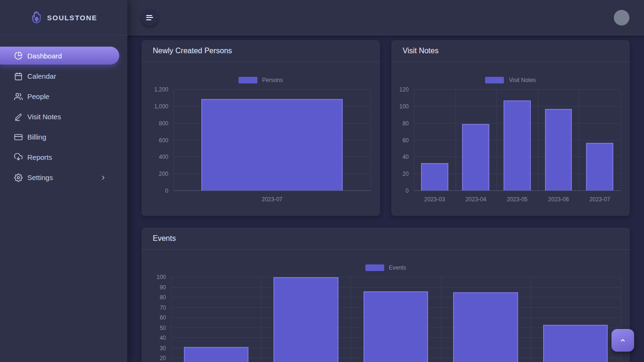 This screenshot has width=644, height=362. I want to click on card-title: Newly Created Persons, so click(192, 51).